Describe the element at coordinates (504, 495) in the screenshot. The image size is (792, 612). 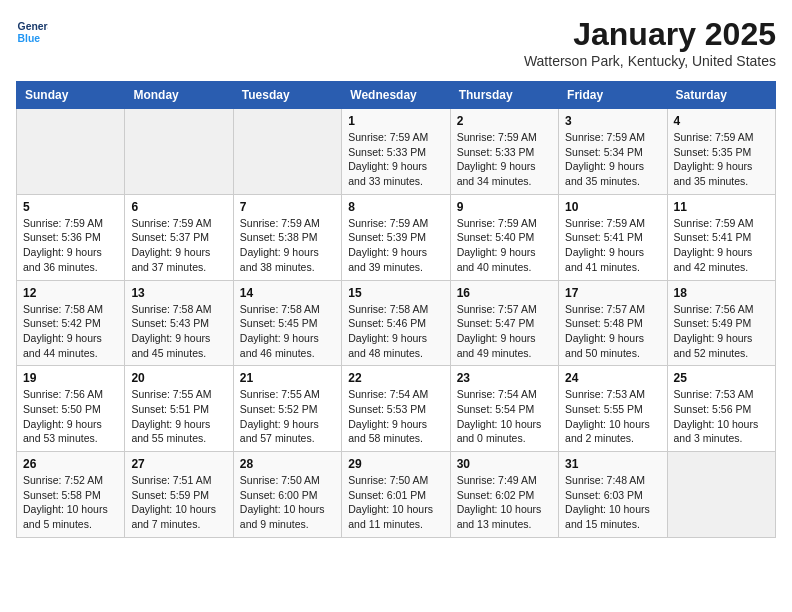
I see `calendar-cell: 30Sunrise: 7:49 AM Sunset: 6:02 PM Dayli…` at that location.